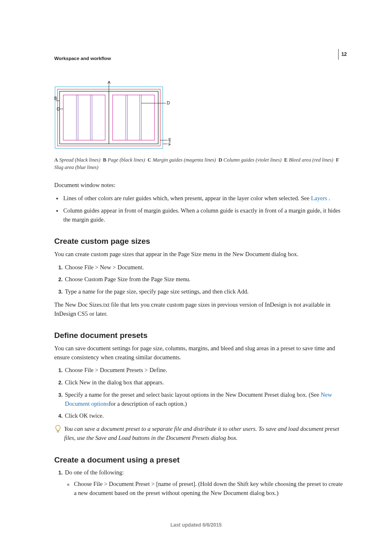 The width and height of the screenshot is (392, 555). Describe the element at coordinates (58, 429) in the screenshot. I see `lightbulb-icon` at that location.